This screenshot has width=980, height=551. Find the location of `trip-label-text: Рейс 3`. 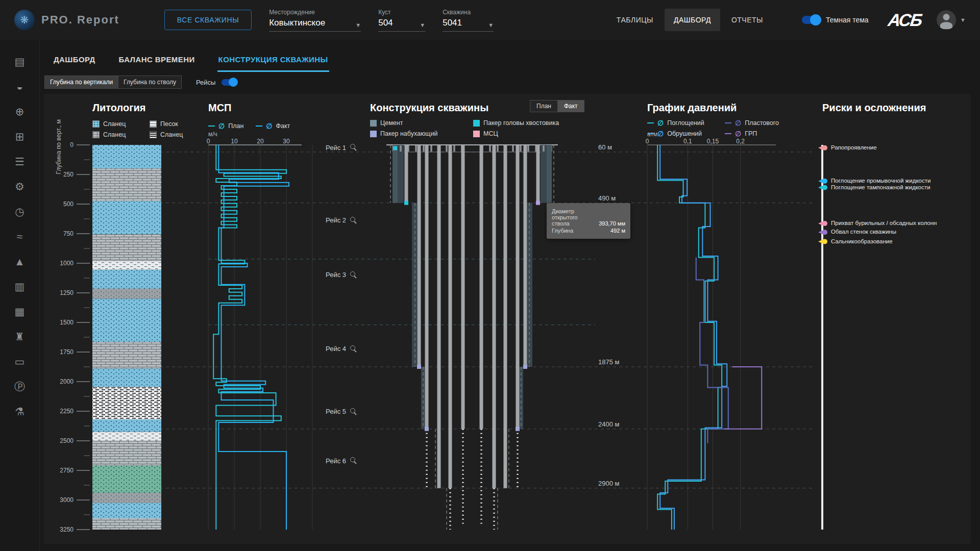

trip-label-text: Рейс 3 is located at coordinates (336, 274).